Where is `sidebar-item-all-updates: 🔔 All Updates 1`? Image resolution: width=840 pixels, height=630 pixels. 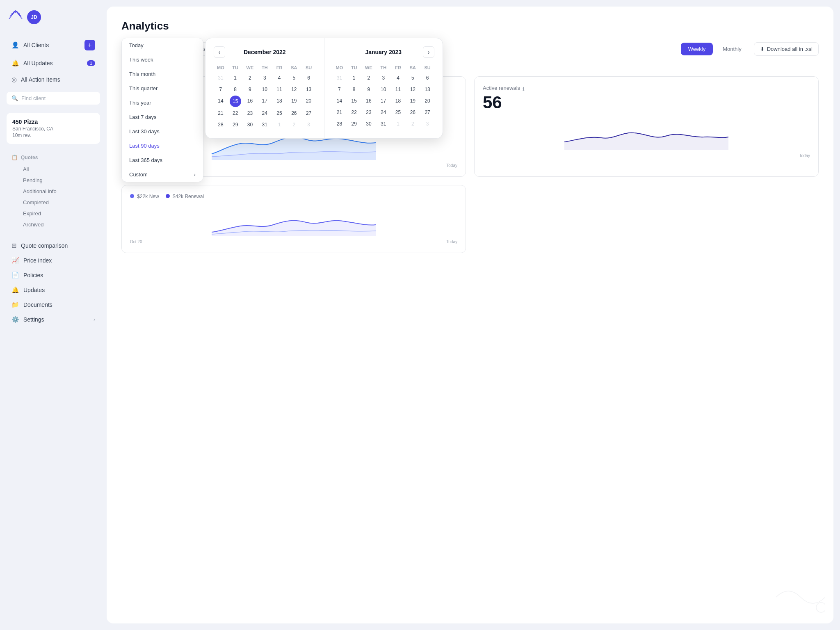 sidebar-item-all-updates: 🔔 All Updates 1 is located at coordinates (53, 63).